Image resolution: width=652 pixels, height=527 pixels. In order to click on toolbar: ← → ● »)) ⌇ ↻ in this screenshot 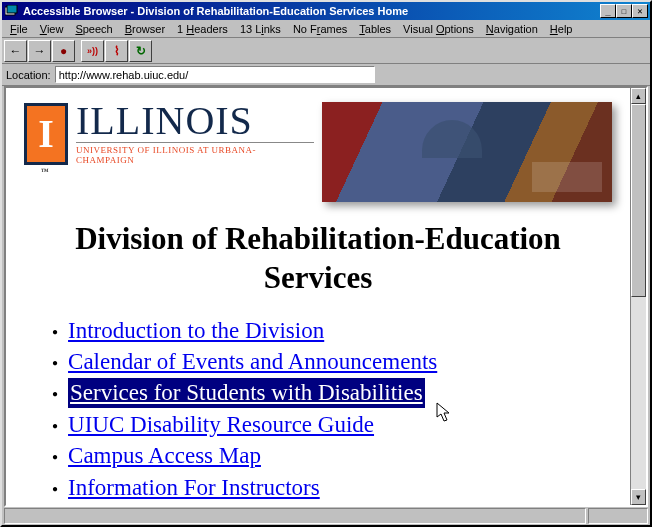, I will do `click(326, 51)`.